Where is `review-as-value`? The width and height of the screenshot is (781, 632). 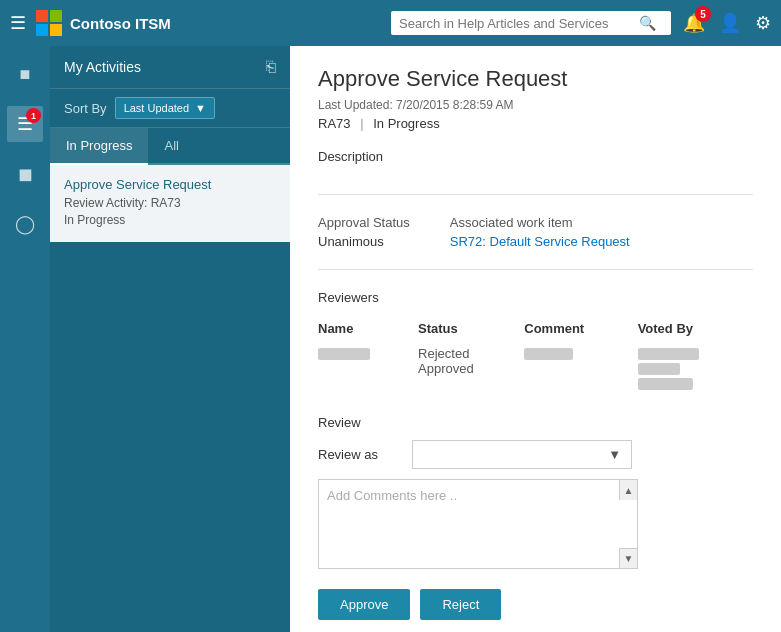 review-as-value is located at coordinates (466, 454).